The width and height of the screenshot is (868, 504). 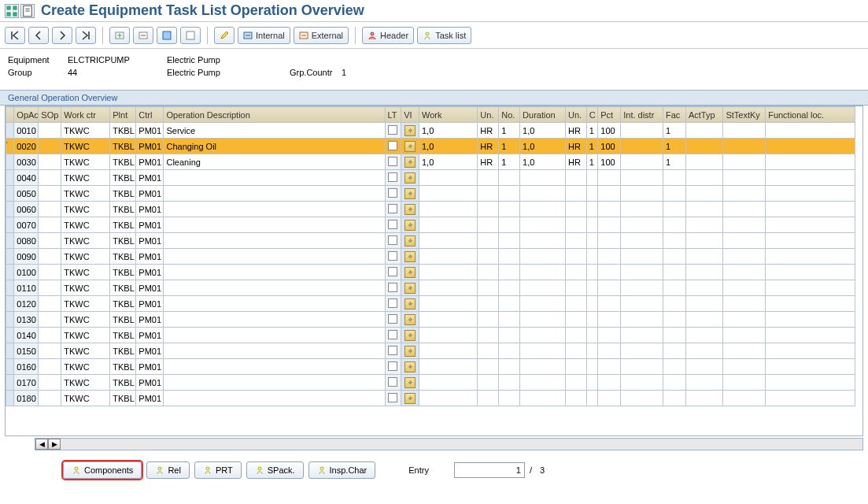 I want to click on column-header: Duration, so click(x=543, y=115).